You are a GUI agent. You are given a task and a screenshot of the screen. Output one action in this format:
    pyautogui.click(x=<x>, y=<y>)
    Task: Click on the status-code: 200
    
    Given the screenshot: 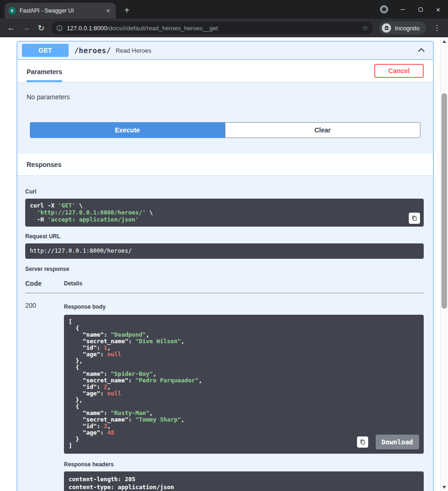 What is the action you would take?
    pyautogui.click(x=45, y=392)
    